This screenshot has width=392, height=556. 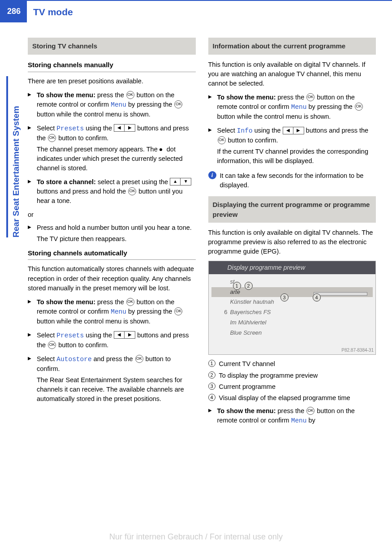 I want to click on section-heading: Storing TV channels, so click(x=112, y=46).